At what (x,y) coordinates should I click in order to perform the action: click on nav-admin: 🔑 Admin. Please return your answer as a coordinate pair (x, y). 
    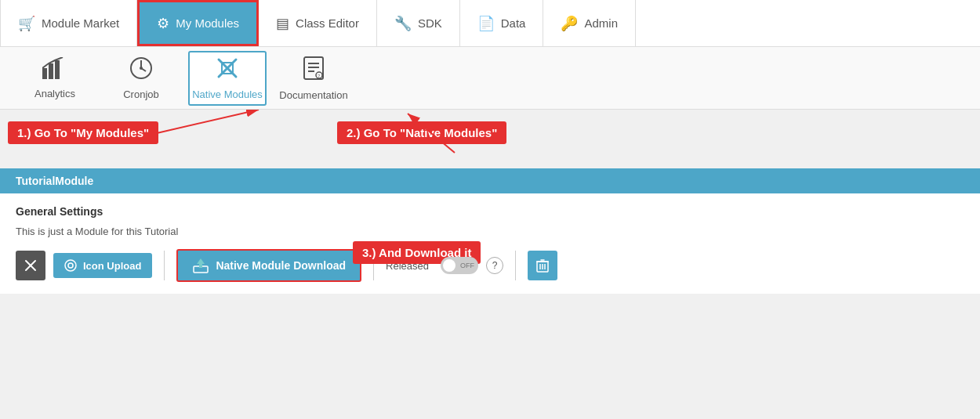
    Looking at the image, I should click on (590, 23).